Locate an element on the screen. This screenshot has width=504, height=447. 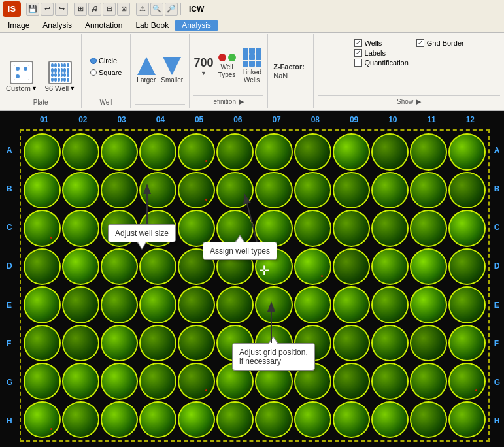
save-button: 💾 is located at coordinates (33, 9).